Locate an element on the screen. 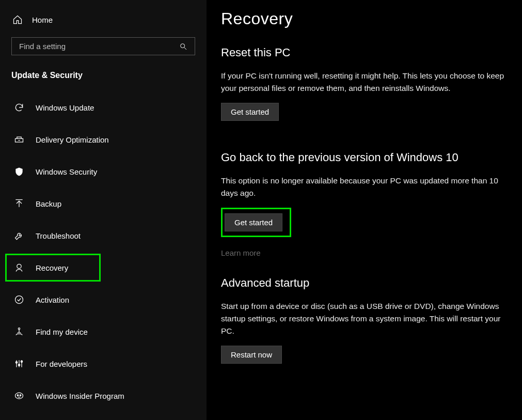 The image size is (522, 420). backup-icon is located at coordinates (19, 204).